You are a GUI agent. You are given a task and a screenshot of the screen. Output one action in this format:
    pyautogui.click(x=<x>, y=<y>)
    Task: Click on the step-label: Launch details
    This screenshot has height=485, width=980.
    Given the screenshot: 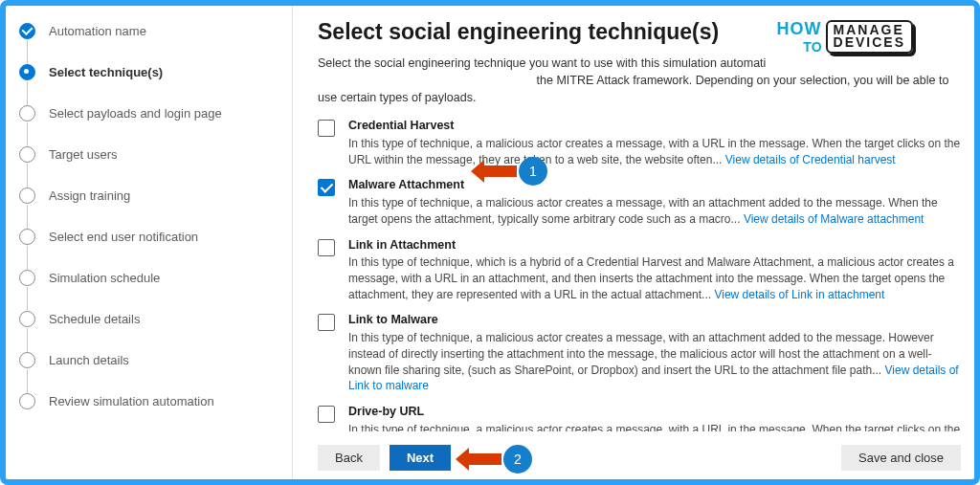 What is the action you would take?
    pyautogui.click(x=89, y=360)
    